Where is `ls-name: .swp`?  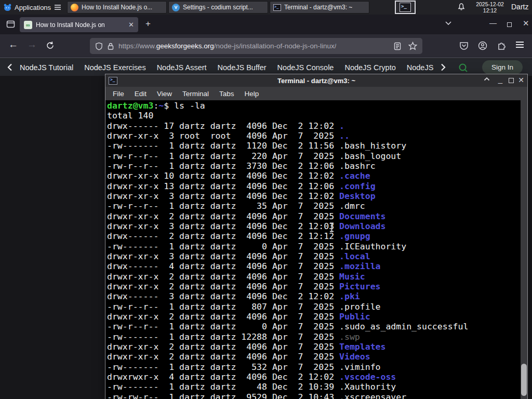
ls-name: .swp is located at coordinates (350, 337).